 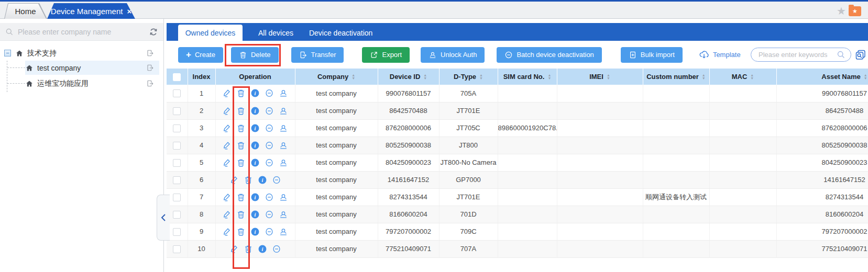 What do you see at coordinates (861, 55) in the screenshot?
I see `advanced-search-icon` at bounding box center [861, 55].